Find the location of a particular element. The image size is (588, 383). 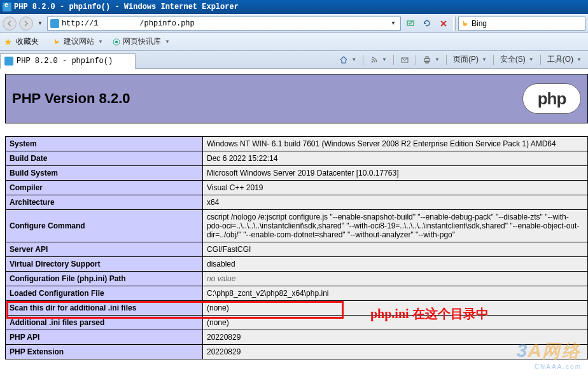

php-logo: php is located at coordinates (552, 99).